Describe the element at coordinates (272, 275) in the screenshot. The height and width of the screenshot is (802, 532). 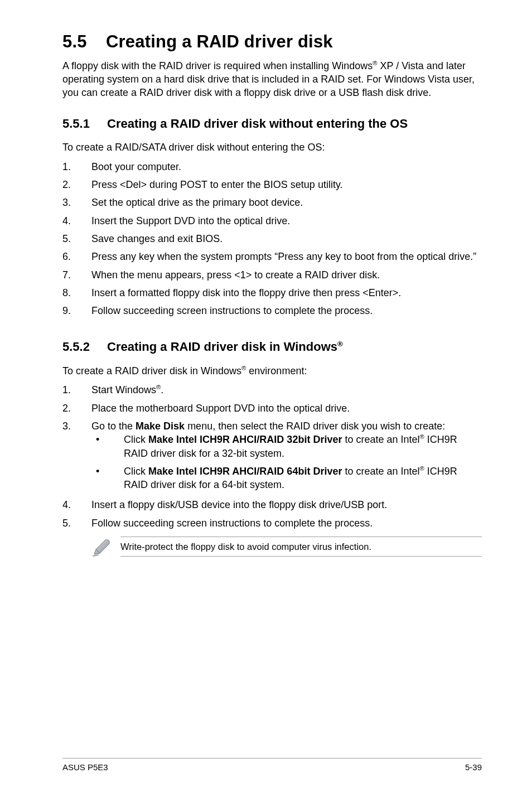
I see `list-item: When the menu appears, press <1> to crea…` at that location.